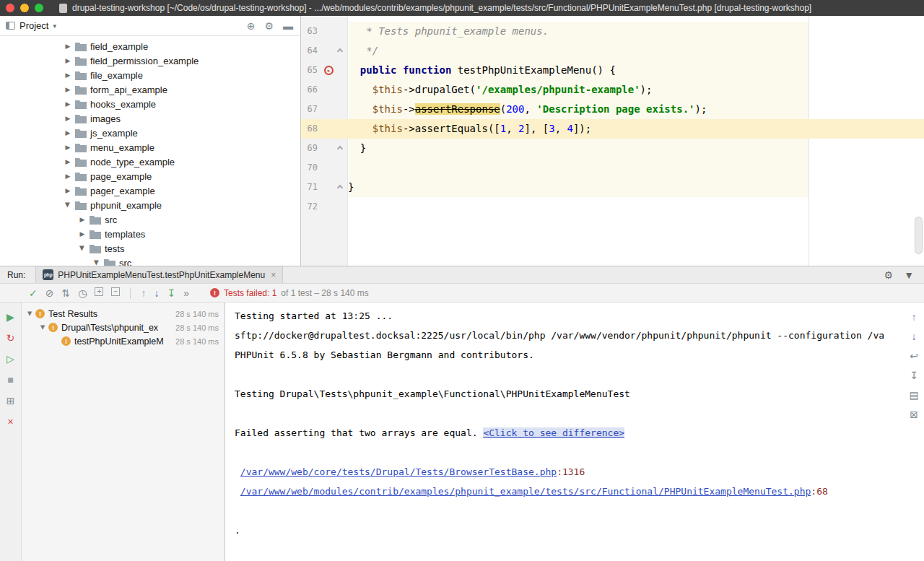  I want to click on test-failed-gutter-icon: ▸, so click(329, 71).